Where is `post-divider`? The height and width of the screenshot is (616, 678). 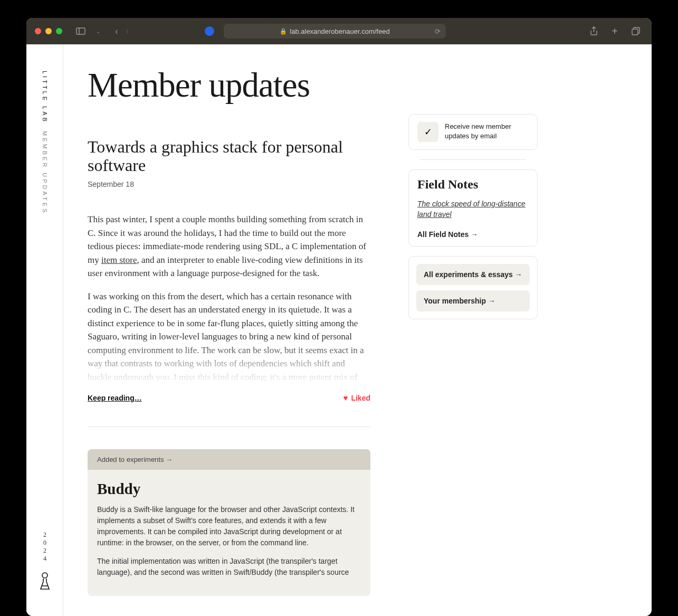
post-divider is located at coordinates (229, 427).